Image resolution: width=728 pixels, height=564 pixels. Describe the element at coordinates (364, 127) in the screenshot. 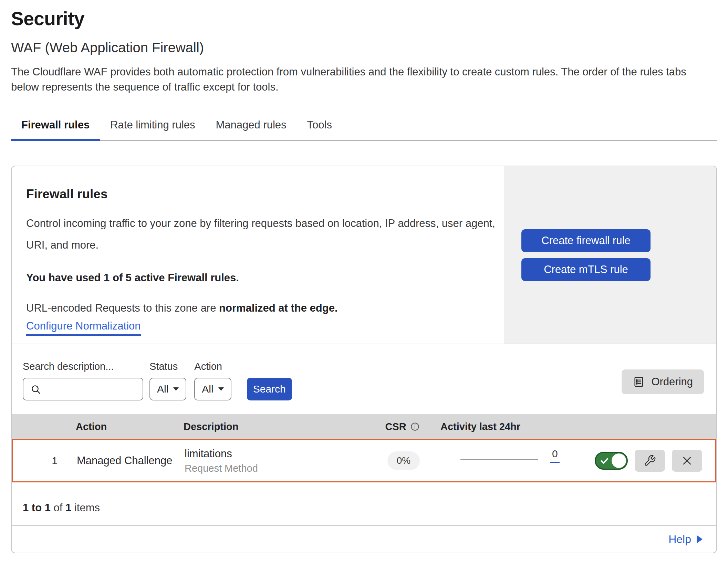

I see `waf-tab-bar: Firewall rules Rate limiting rules Manag…` at that location.